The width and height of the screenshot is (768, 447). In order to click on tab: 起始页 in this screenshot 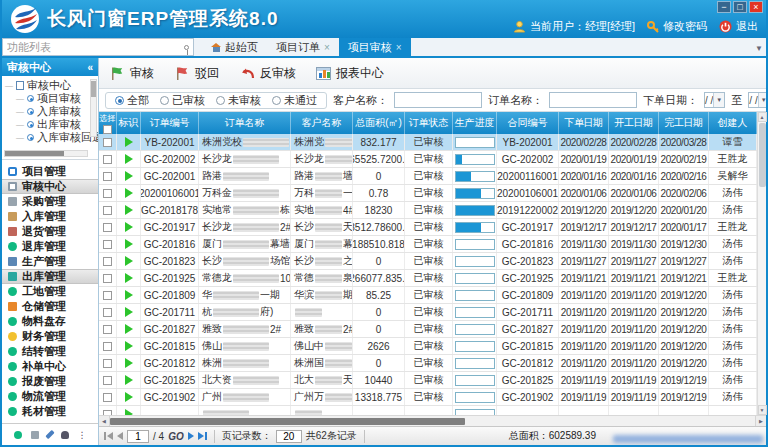, I will do `click(234, 47)`.